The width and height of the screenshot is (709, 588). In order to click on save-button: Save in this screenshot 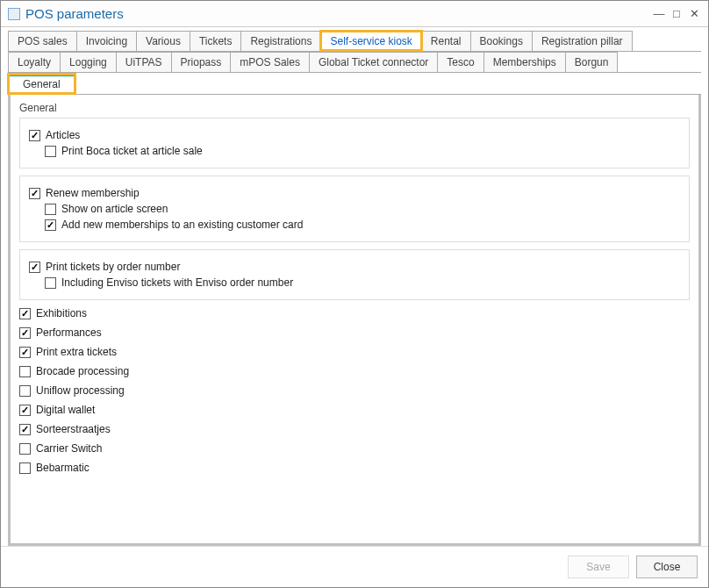, I will do `click(598, 567)`.